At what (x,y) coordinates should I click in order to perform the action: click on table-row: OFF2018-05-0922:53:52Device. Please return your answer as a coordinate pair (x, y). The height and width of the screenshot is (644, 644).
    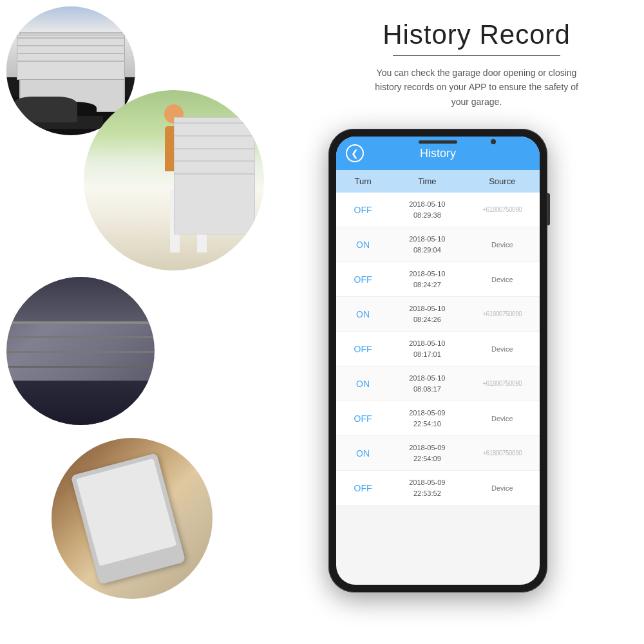
    Looking at the image, I should click on (438, 488).